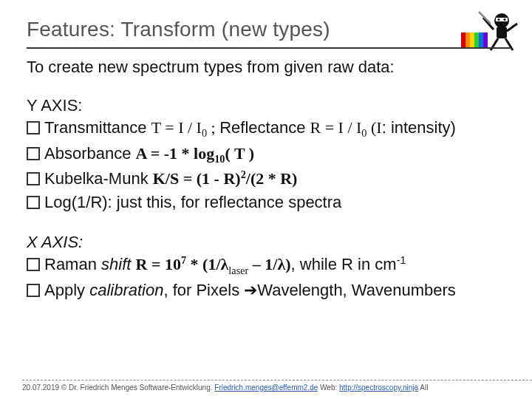 The width and height of the screenshot is (532, 399). I want to click on text: Log(1/R), so click(76, 202).